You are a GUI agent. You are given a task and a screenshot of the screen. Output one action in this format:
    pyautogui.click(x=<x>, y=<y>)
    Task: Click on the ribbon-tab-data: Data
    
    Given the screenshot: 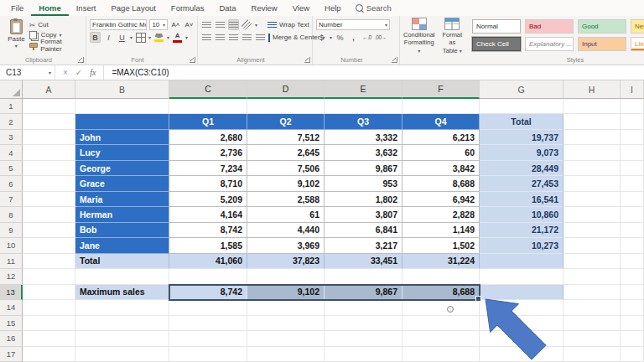 What is the action you would take?
    pyautogui.click(x=227, y=8)
    